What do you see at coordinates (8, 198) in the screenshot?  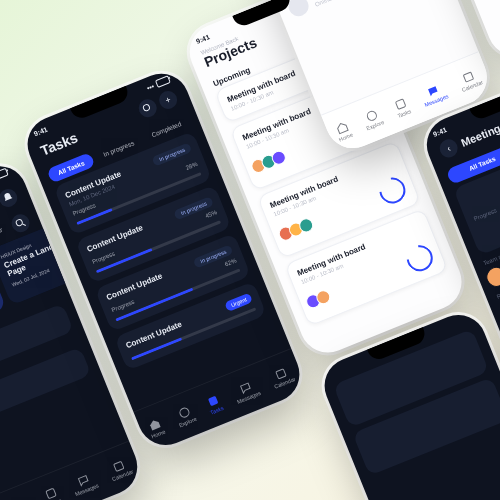 I see `bell-icon` at bounding box center [8, 198].